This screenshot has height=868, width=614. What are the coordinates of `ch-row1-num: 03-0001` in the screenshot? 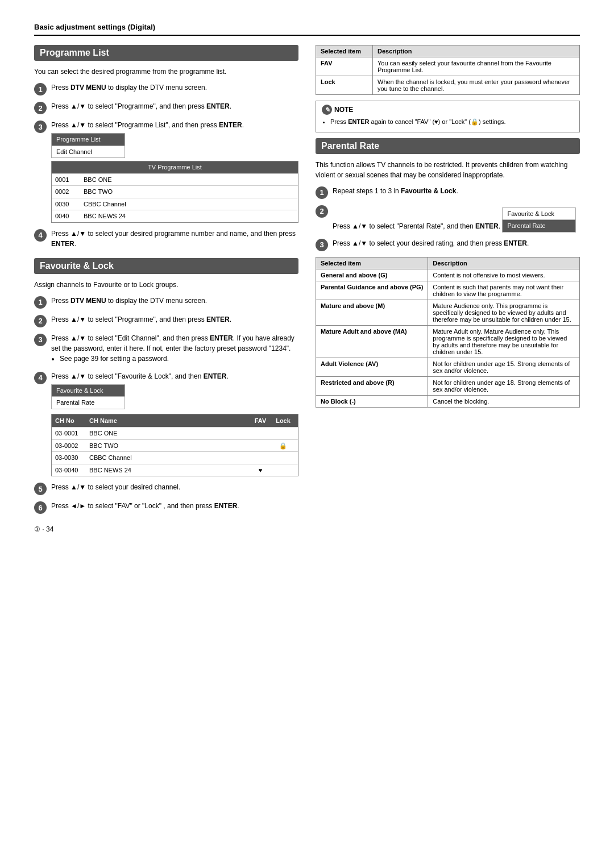 It's located at (72, 433).